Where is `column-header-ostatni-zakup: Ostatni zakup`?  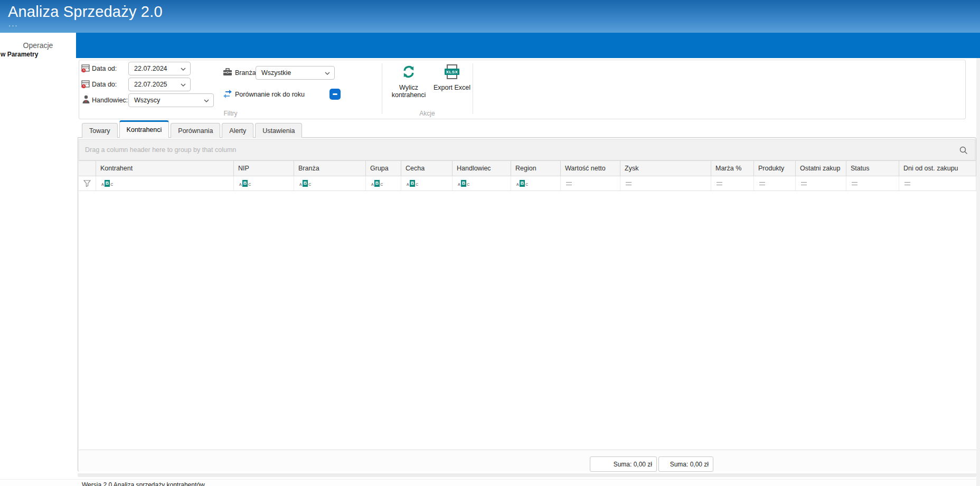 column-header-ostatni-zakup: Ostatni zakup is located at coordinates (821, 168).